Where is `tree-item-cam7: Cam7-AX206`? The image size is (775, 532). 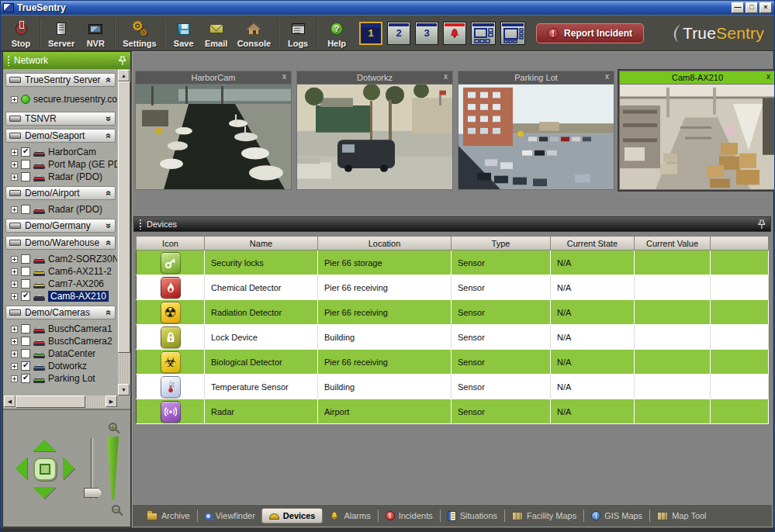 tree-item-cam7: Cam7-AX206 is located at coordinates (61, 284).